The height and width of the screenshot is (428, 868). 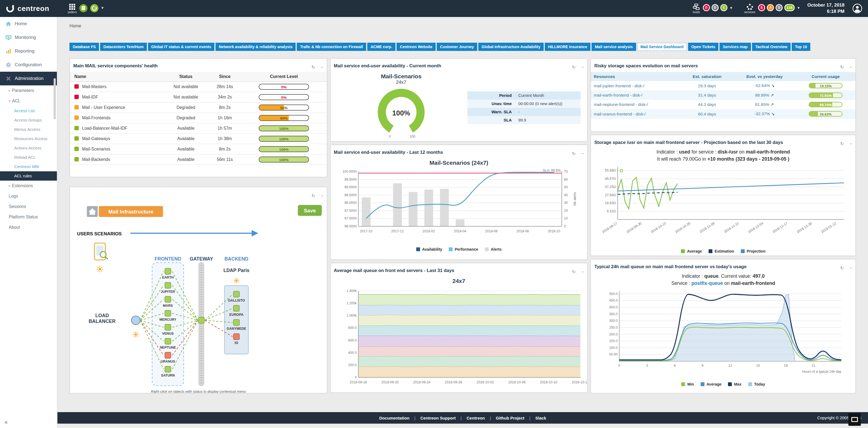 What do you see at coordinates (198, 149) in the screenshot?
I see `table-row: Mail-ScenariosAvailable8m 2s100%` at bounding box center [198, 149].